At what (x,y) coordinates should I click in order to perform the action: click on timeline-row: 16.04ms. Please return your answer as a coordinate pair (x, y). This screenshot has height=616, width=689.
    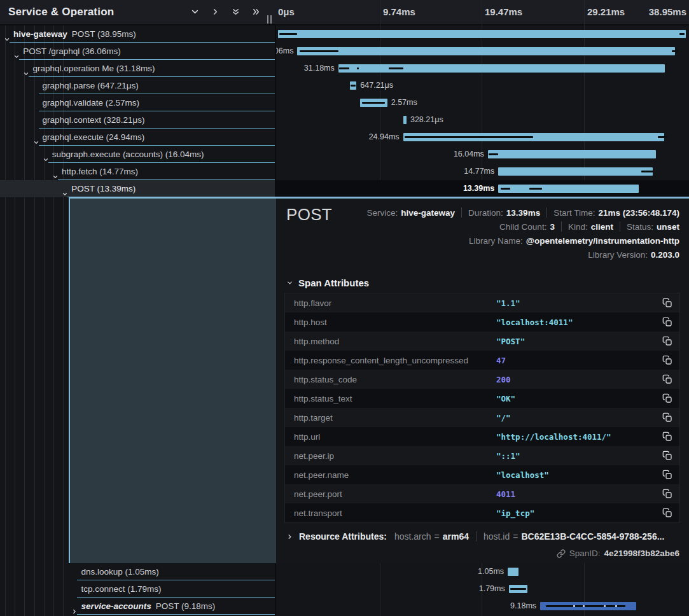
    Looking at the image, I should click on (482, 154).